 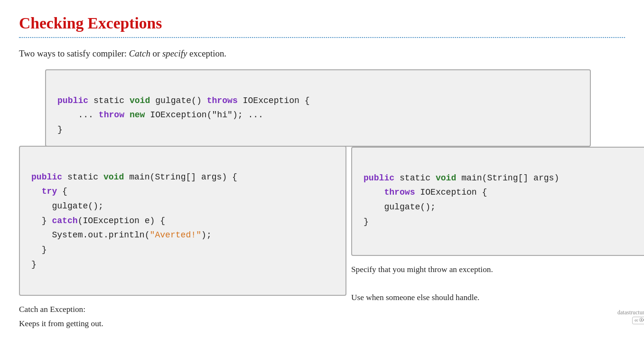 I want to click on subtitle-plain: Two ways to satisfy compiler:, so click(x=74, y=53).